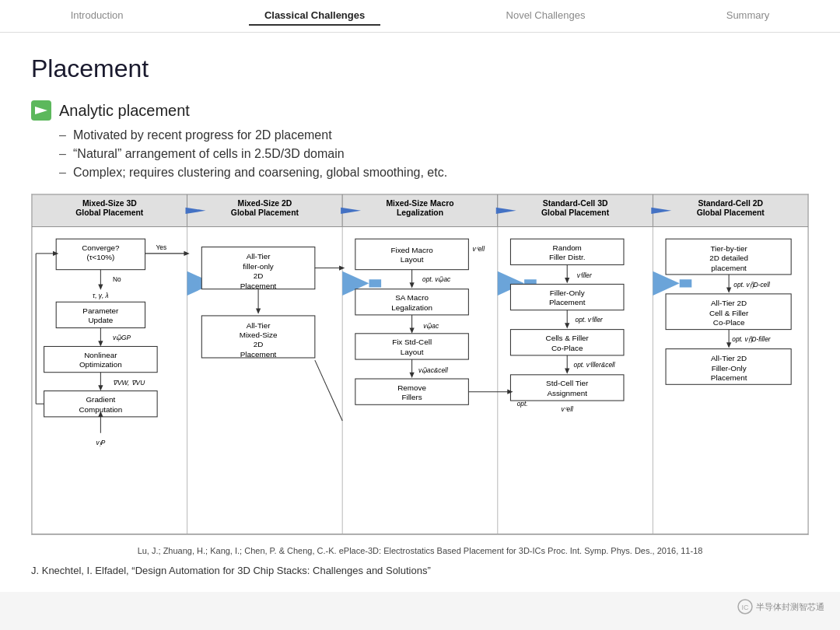 This screenshot has width=840, height=630. What do you see at coordinates (590, 320) in the screenshot?
I see `svg-text: opt. vᶠiller` at bounding box center [590, 320].